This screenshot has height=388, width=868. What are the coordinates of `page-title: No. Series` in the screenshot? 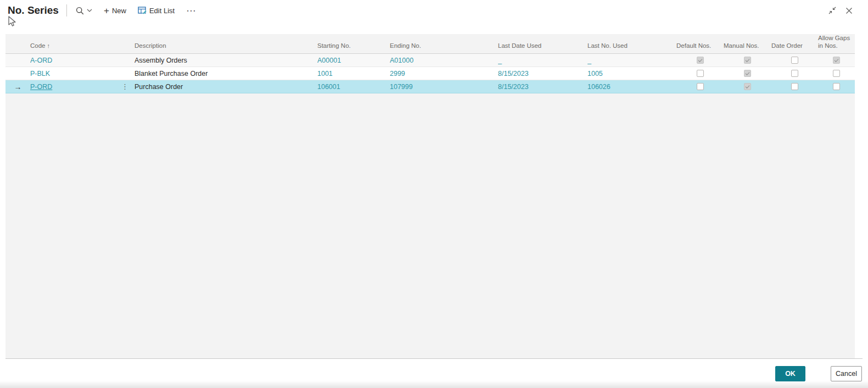 It's located at (33, 10).